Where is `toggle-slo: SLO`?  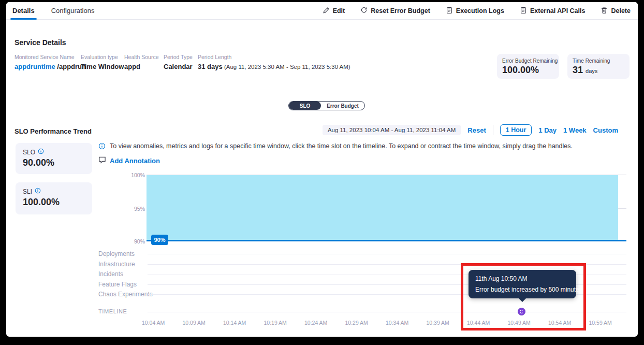 toggle-slo: SLO is located at coordinates (305, 106).